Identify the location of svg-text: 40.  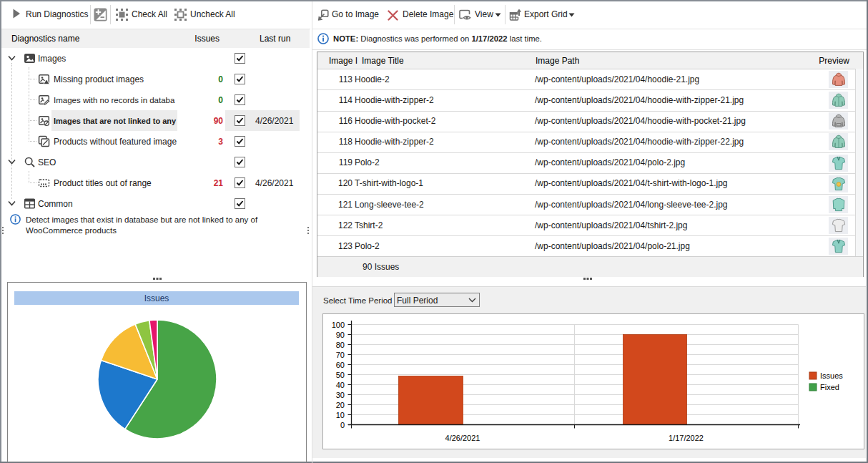
(340, 385).